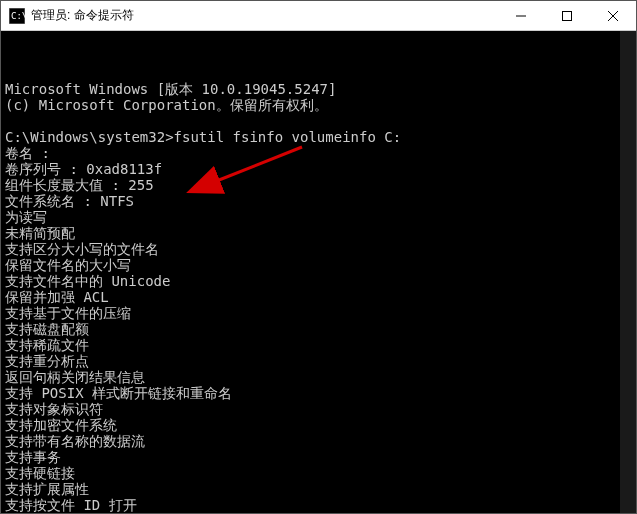 The width and height of the screenshot is (637, 514). I want to click on terminal-line: 为读写, so click(318, 217).